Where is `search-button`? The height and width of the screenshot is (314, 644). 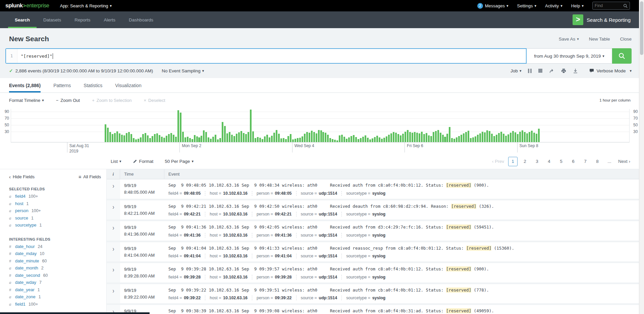 search-button is located at coordinates (622, 56).